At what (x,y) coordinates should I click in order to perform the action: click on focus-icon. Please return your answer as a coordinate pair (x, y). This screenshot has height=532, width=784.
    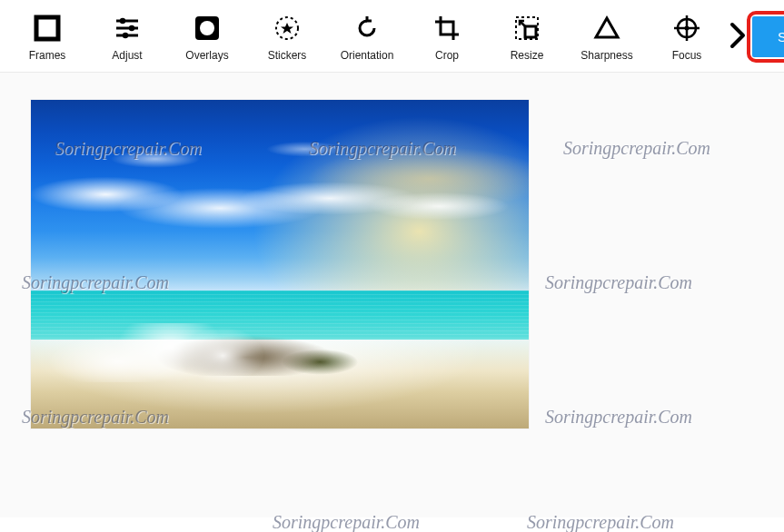
    Looking at the image, I should click on (687, 28).